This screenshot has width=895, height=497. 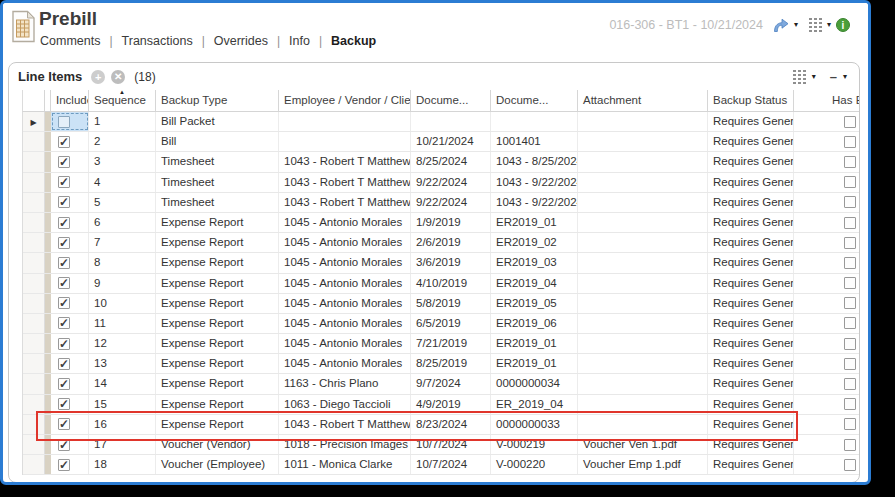 I want to click on cell-doc_number: ER2019_03, so click(x=534, y=262).